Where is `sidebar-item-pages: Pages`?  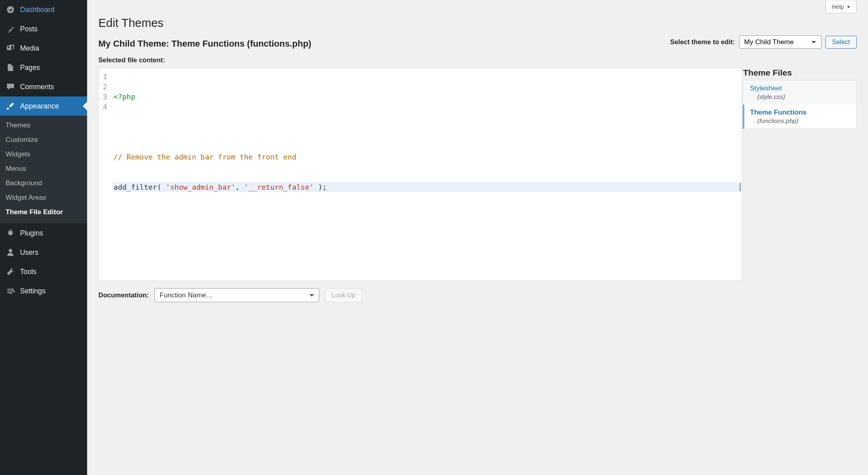 sidebar-item-pages: Pages is located at coordinates (43, 68).